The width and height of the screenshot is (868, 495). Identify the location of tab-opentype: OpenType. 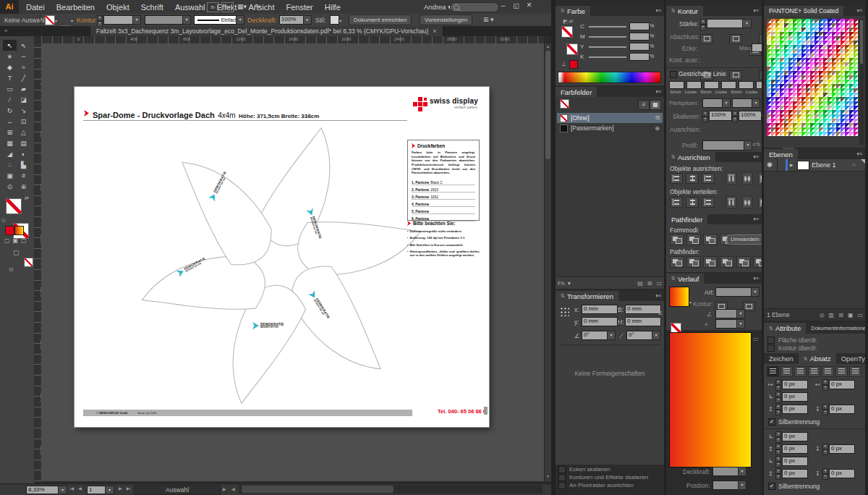
(852, 359).